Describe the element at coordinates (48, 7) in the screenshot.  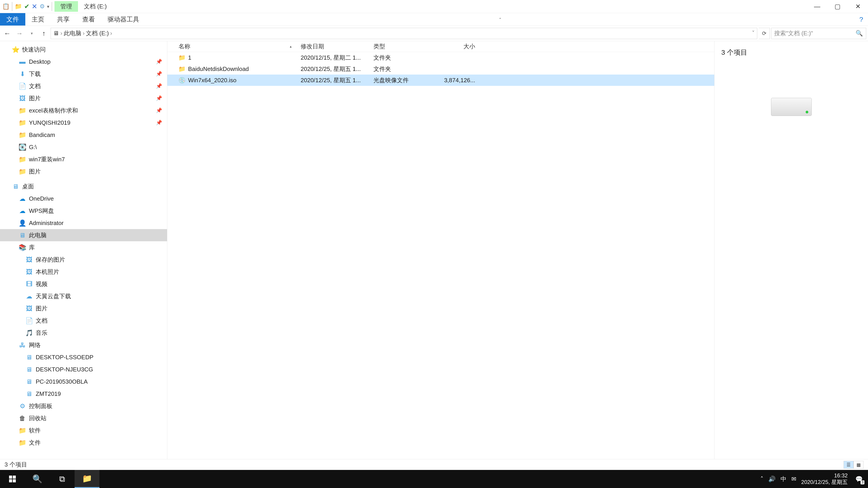
I see `dropdown-icon: ▾` at that location.